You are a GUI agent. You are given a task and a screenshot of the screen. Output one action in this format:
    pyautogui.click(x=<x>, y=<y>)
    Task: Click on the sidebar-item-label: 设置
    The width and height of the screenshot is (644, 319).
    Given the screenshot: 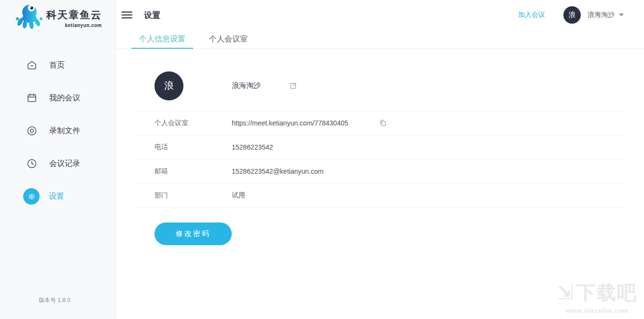 What is the action you would take?
    pyautogui.click(x=56, y=197)
    